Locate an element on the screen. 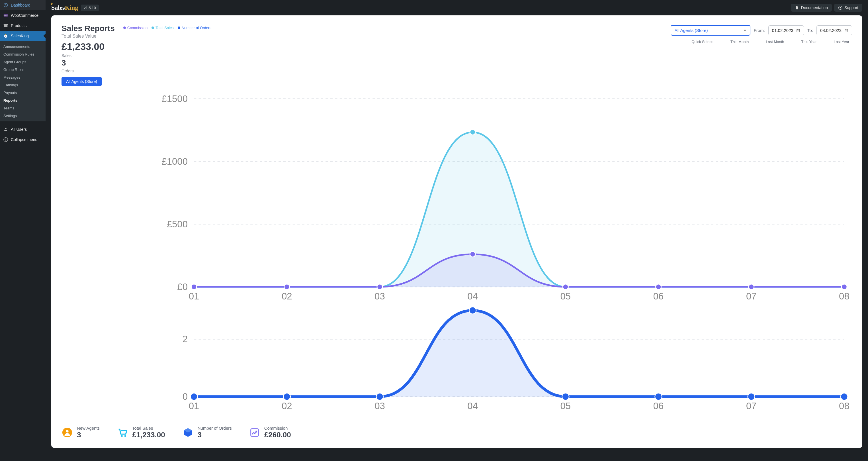 This screenshot has width=868, height=461. sidebar-label: Products is located at coordinates (19, 26).